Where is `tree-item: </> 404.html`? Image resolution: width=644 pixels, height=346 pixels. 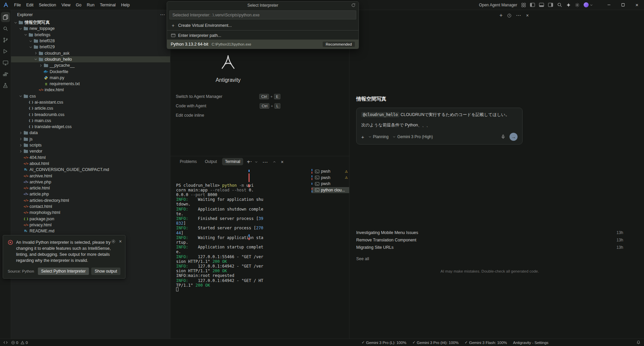
tree-item: </> 404.html is located at coordinates (91, 158).